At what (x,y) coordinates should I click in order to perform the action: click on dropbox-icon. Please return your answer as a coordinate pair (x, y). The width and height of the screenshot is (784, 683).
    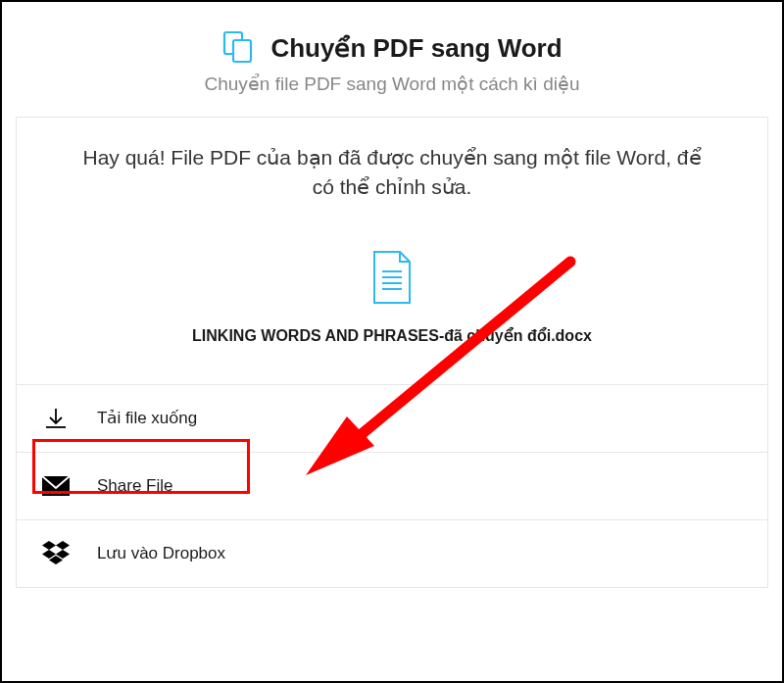
    Looking at the image, I should click on (56, 554).